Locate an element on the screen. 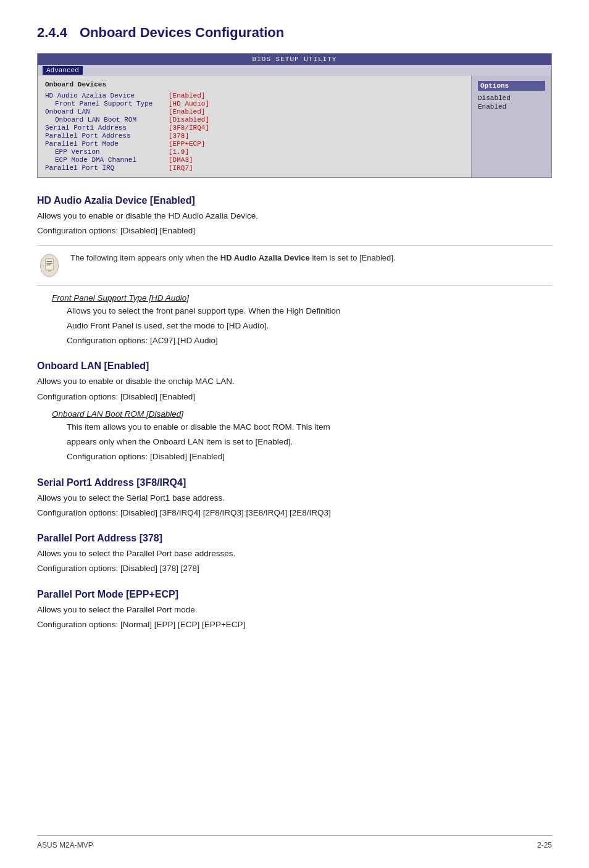 This screenshot has height=868, width=589. bios-content-area: Onboard Devices HD Audio Azalia Device [… is located at coordinates (294, 127).